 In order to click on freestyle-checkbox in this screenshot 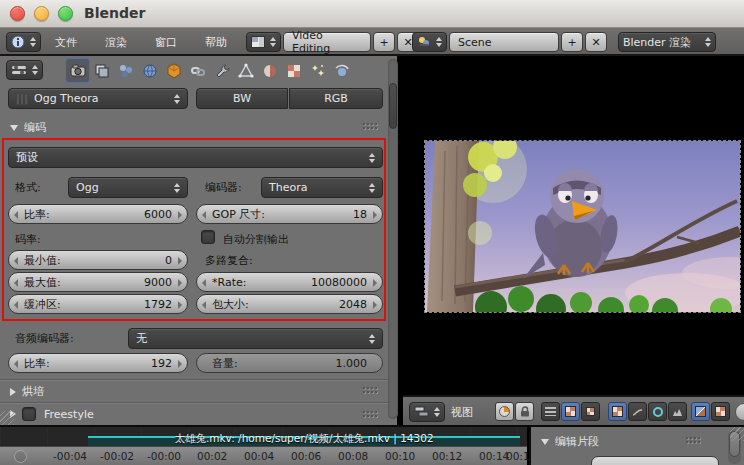, I will do `click(29, 414)`.